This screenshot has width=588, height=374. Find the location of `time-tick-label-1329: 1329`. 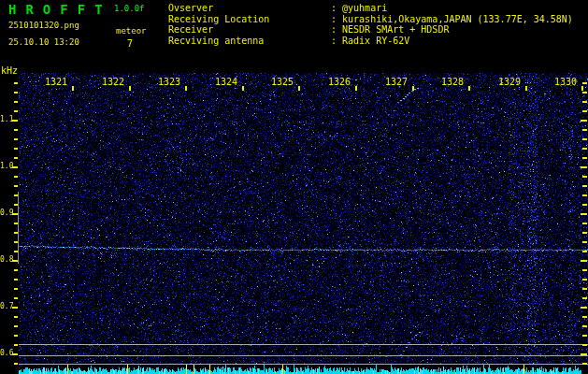

time-tick-label-1329: 1329 is located at coordinates (509, 82).